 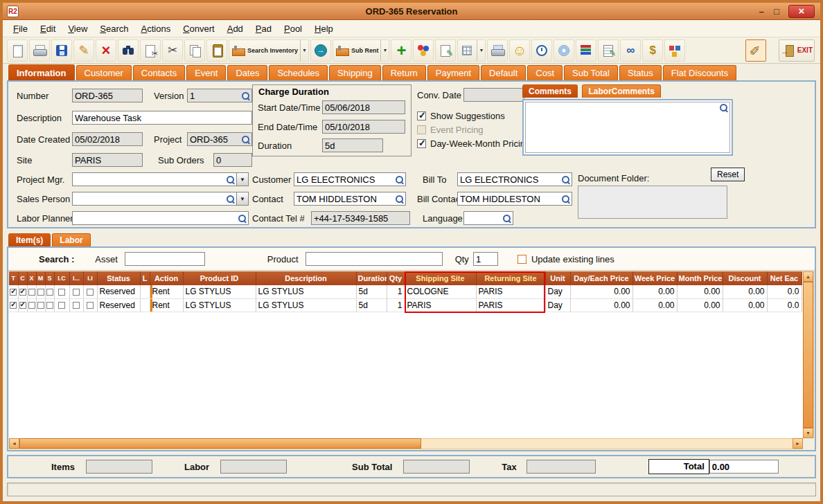 What do you see at coordinates (396, 292) in the screenshot?
I see `row-1-qty: 1` at bounding box center [396, 292].